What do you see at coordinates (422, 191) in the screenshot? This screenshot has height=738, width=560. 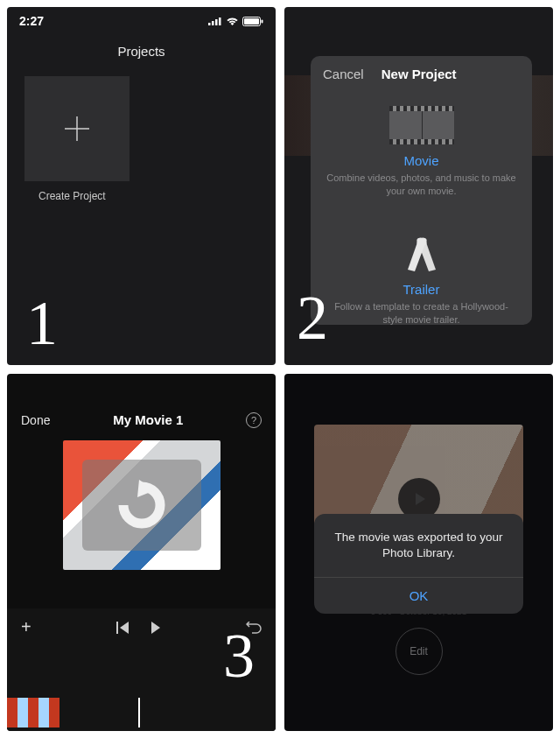 I see `new-project-dialog: Cancel New Project Movie Combine videos,…` at bounding box center [422, 191].